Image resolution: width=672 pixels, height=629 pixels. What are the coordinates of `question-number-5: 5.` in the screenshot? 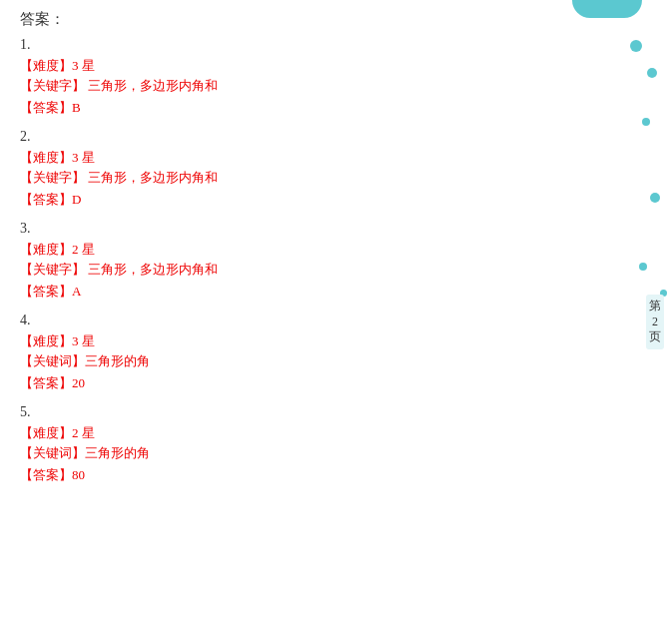 It's located at (336, 412).